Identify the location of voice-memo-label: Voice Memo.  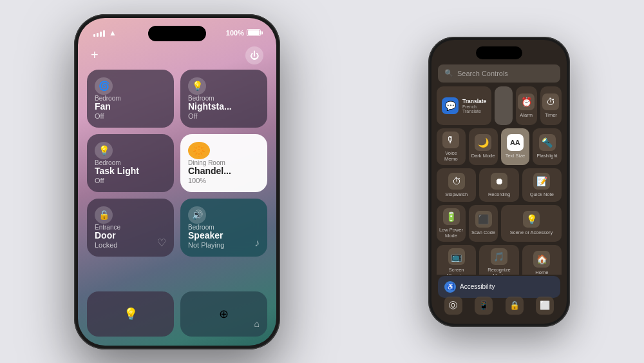
(451, 156).